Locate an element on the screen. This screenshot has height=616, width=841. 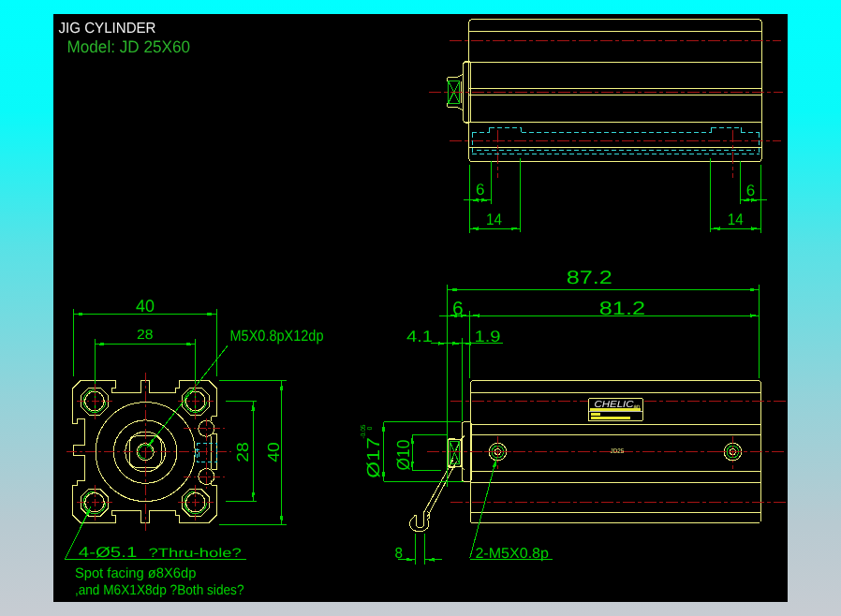
svg-text: JD25 is located at coordinates (618, 451).